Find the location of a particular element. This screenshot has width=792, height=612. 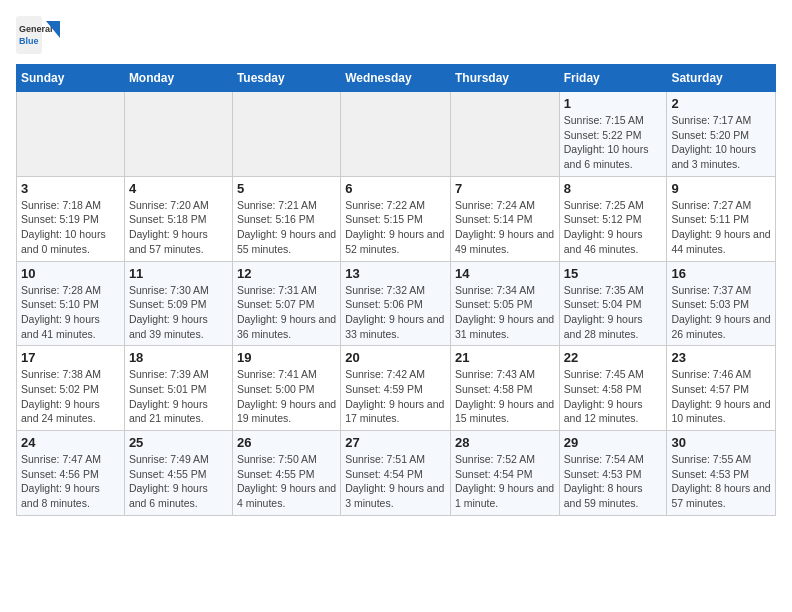

day-number: 22 is located at coordinates (614, 358).